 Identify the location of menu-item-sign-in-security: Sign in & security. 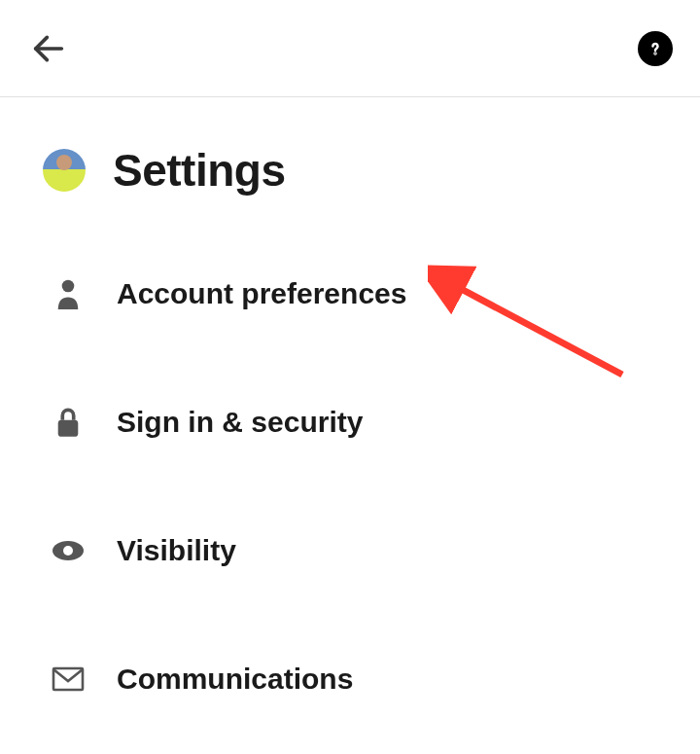
(350, 422).